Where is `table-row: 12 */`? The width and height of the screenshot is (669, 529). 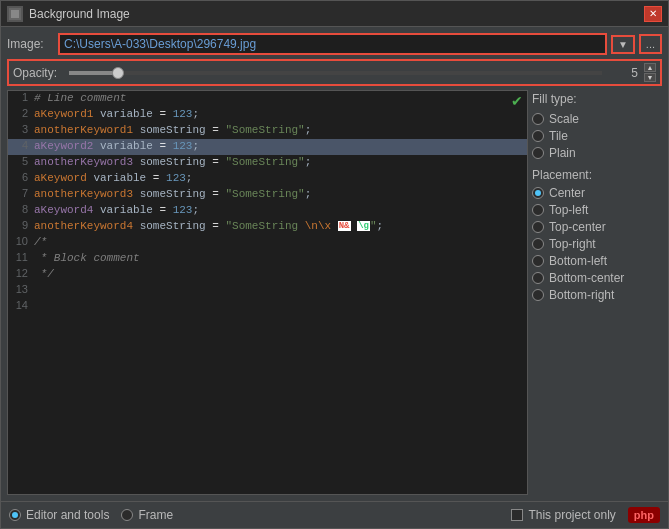 table-row: 12 */ is located at coordinates (268, 275).